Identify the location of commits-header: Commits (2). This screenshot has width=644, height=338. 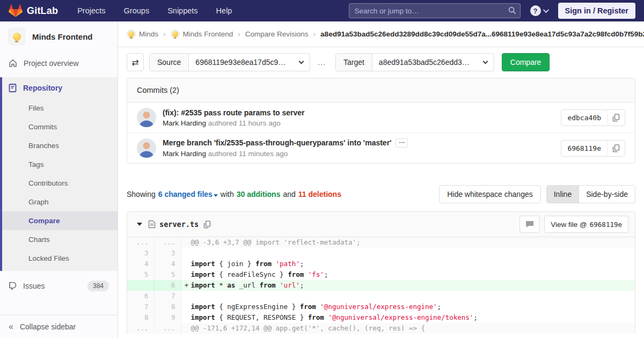
(381, 90).